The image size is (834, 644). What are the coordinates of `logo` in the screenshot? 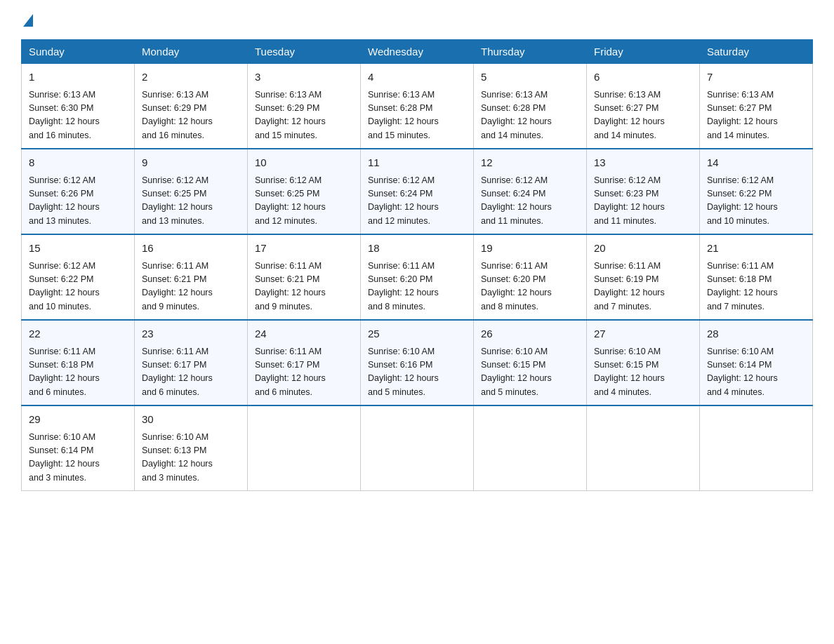 It's located at (27, 20).